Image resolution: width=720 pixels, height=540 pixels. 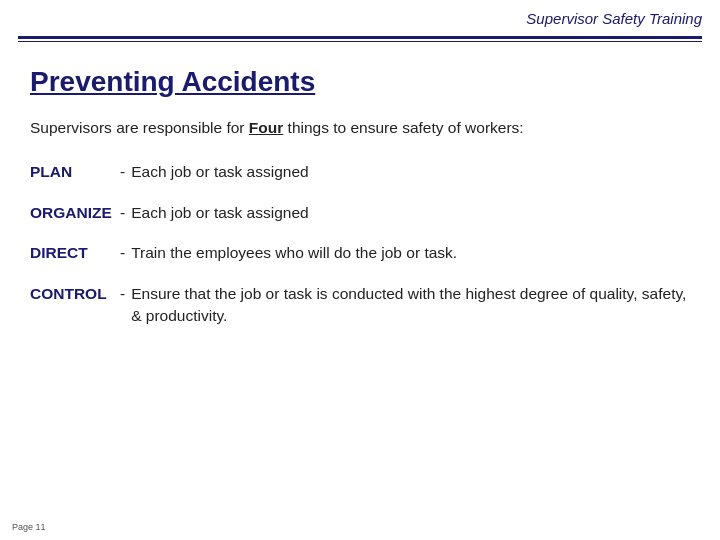 I want to click on item-desc-plan: Each job or task assigned, so click(x=410, y=172).